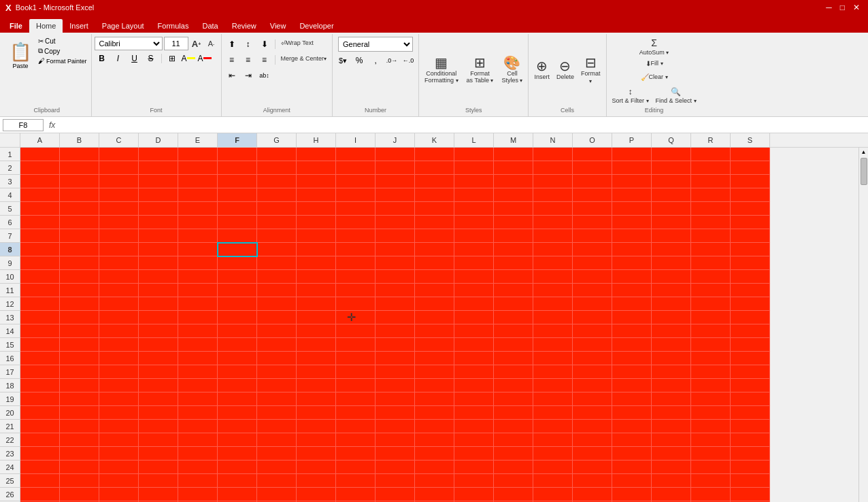  What do you see at coordinates (654, 63) in the screenshot?
I see `fill-button: ⬇ Fill ▾` at bounding box center [654, 63].